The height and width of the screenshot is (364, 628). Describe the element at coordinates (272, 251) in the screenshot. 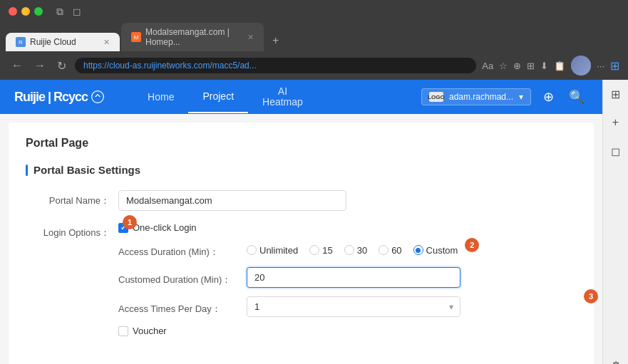

I see `radio-unlimited: Unlimited` at that location.